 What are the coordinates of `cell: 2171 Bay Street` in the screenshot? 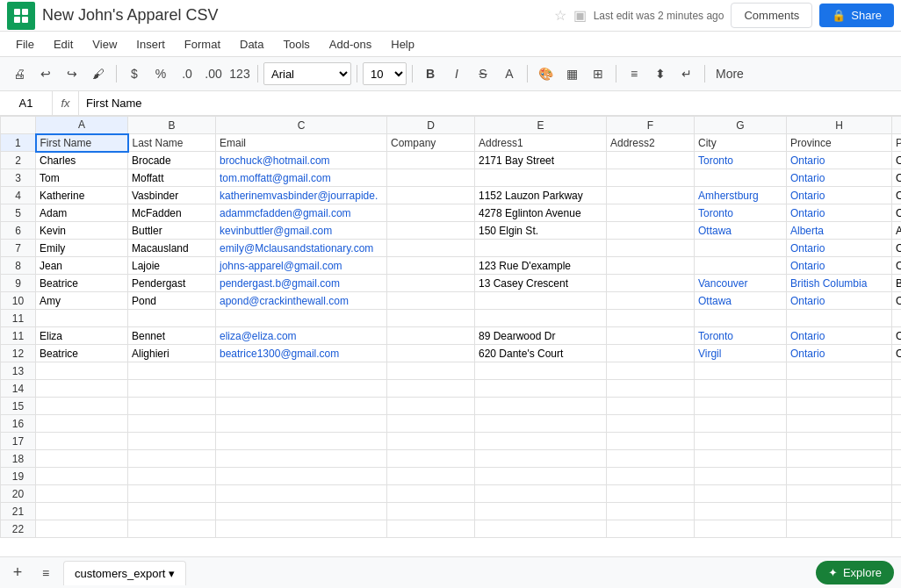 It's located at (541, 161).